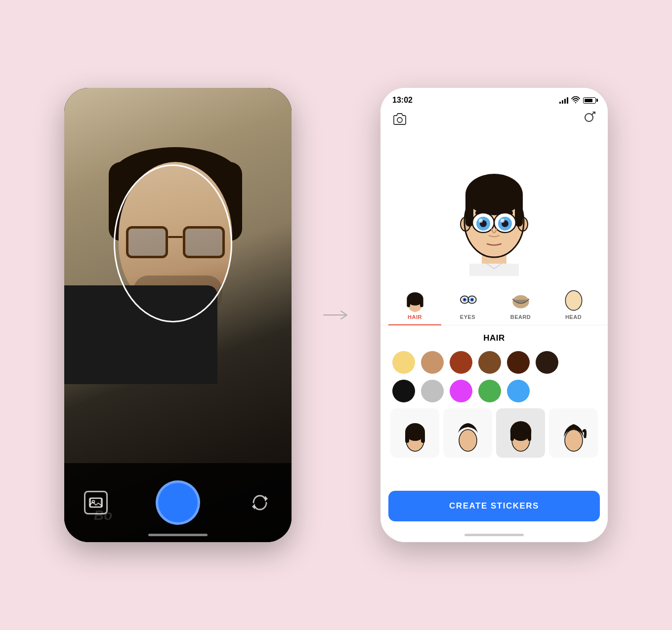  I want to click on tab-beard: BEARD, so click(521, 304).